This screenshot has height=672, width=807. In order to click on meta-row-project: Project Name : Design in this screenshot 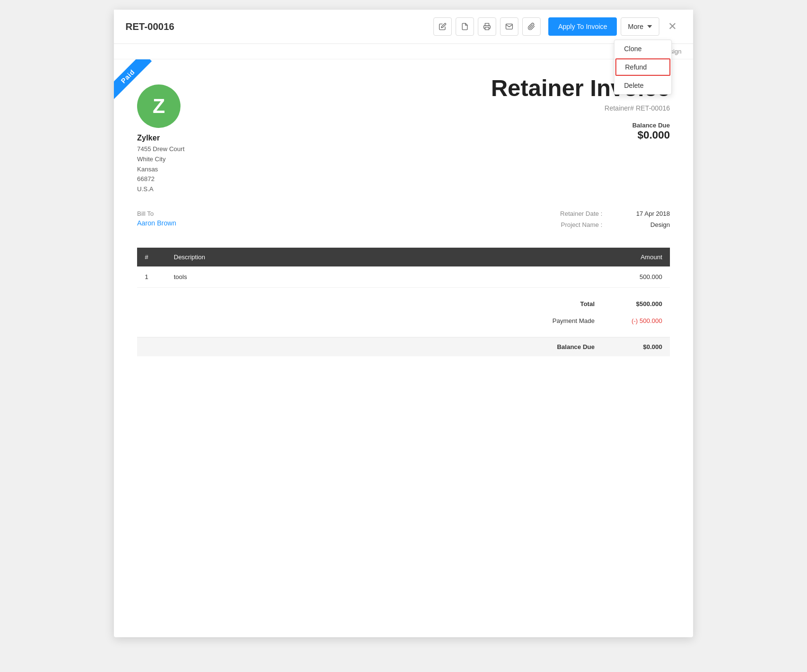, I will do `click(537, 225)`.